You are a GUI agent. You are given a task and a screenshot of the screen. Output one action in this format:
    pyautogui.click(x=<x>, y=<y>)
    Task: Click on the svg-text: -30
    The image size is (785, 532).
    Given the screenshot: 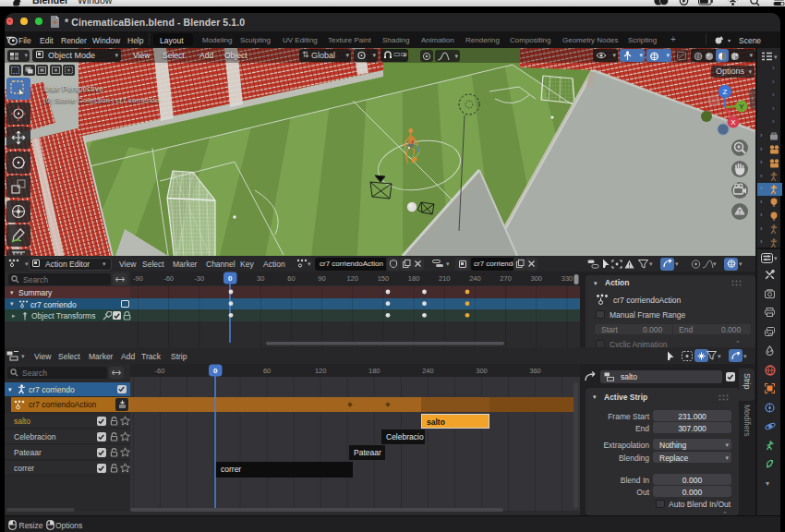 What is the action you would take?
    pyautogui.click(x=199, y=279)
    